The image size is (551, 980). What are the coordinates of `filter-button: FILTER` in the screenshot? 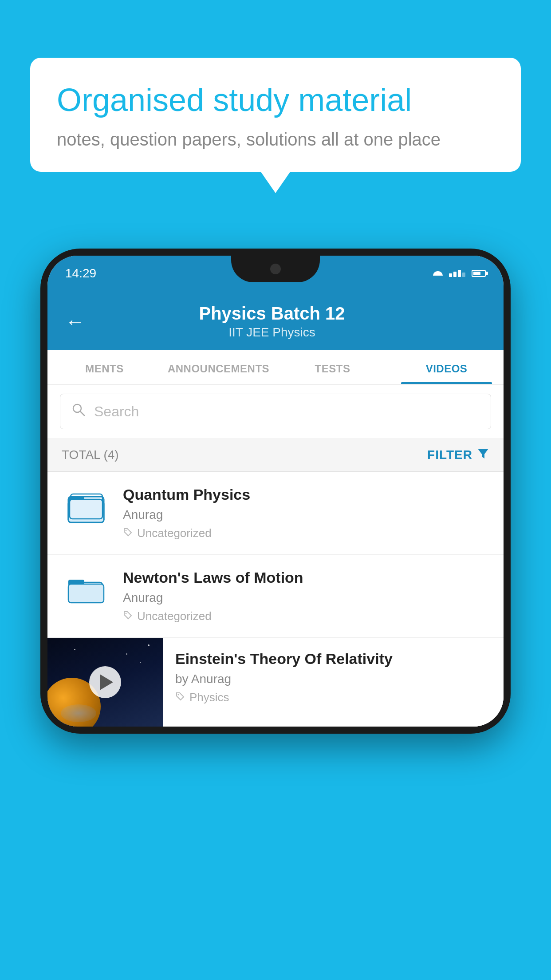 It's located at (458, 454).